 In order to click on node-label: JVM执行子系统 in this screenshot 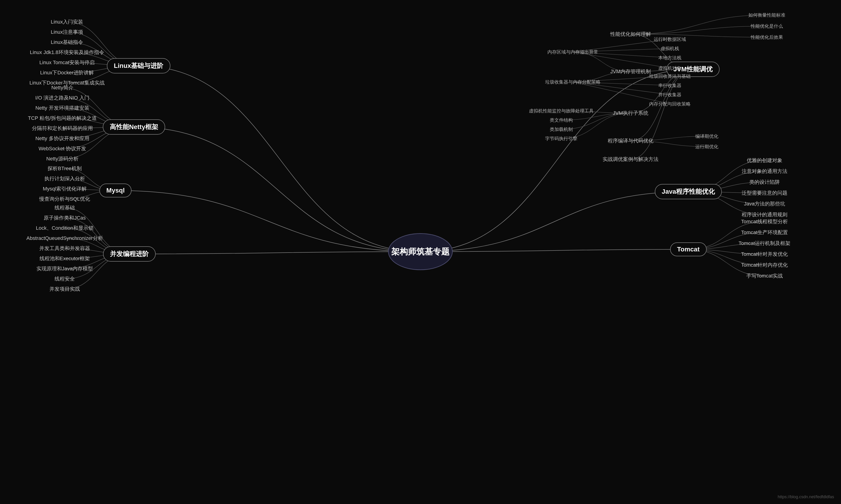, I will do `click(631, 113)`.